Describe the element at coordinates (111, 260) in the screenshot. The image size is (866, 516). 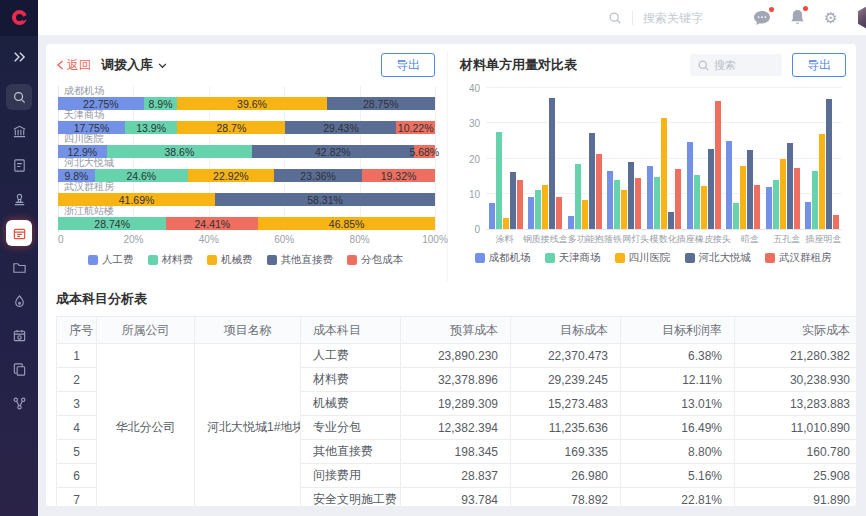
I see `legend-item: 人工费` at that location.